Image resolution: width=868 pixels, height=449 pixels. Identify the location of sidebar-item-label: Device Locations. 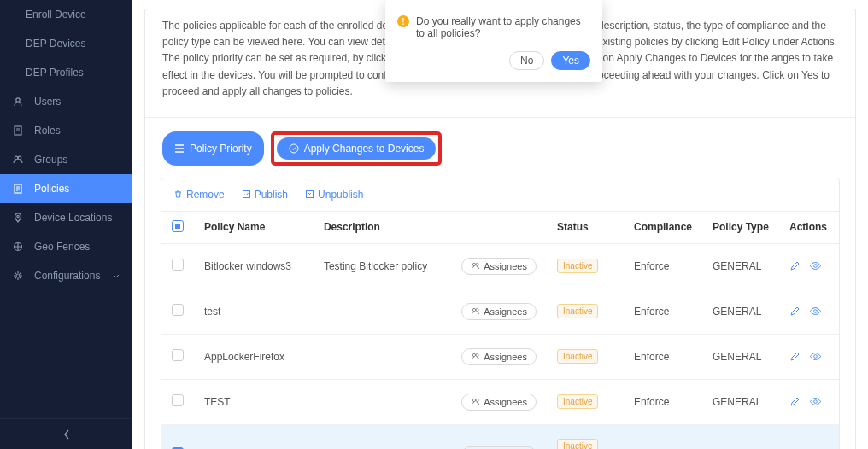
(77, 218).